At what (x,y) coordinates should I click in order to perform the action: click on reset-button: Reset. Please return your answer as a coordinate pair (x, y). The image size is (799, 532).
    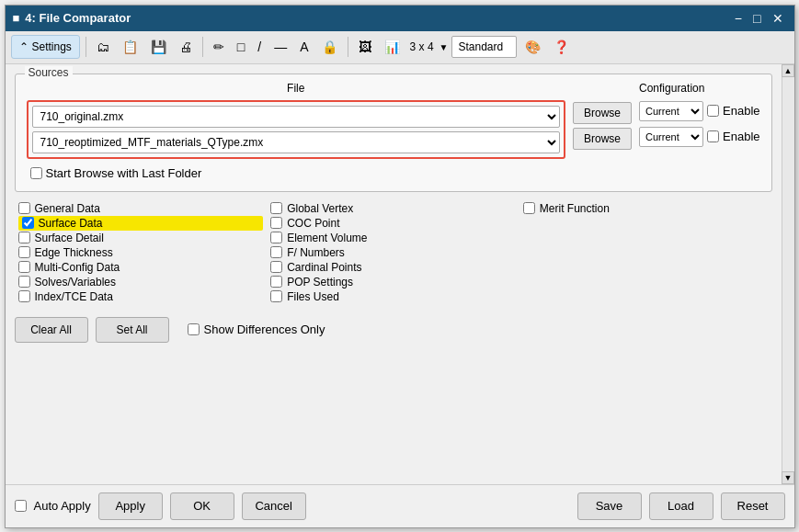
    Looking at the image, I should click on (753, 506).